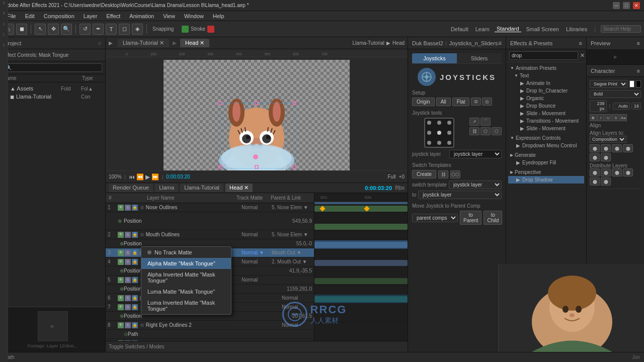 The width and height of the screenshot is (644, 362). Describe the element at coordinates (210, 208) in the screenshot. I see `layer-row: 1 👁 S 🔒 ☆ Nose Outlines Normal 5. Nose E…` at that location.